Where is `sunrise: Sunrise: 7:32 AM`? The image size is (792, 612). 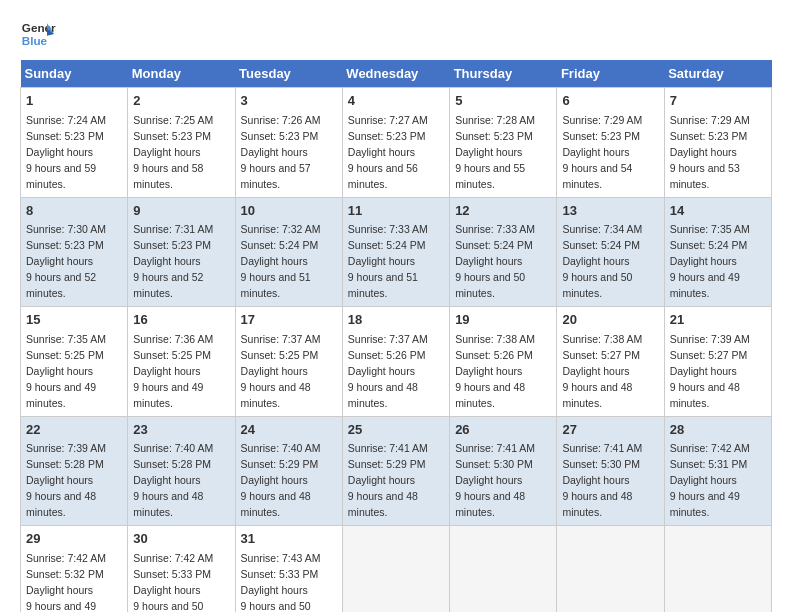 sunrise: Sunrise: 7:32 AM is located at coordinates (281, 229).